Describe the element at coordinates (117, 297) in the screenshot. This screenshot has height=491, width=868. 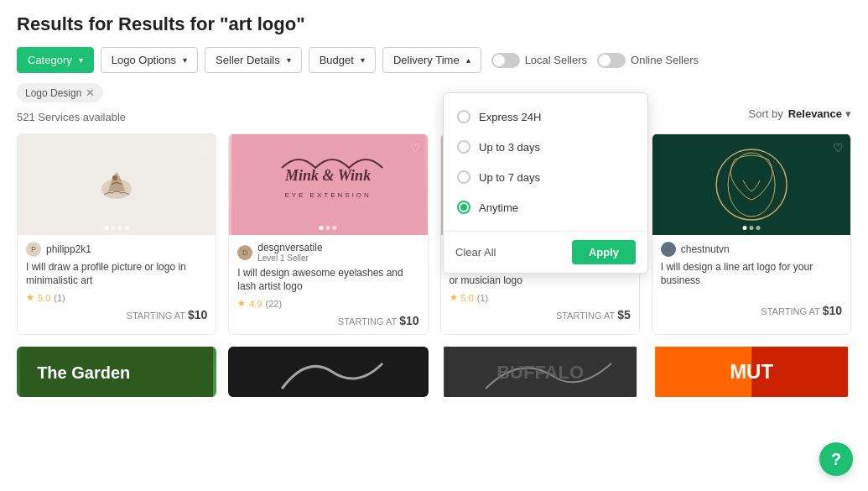
I see `card-rating: ★ 5.0 (1)` at that location.